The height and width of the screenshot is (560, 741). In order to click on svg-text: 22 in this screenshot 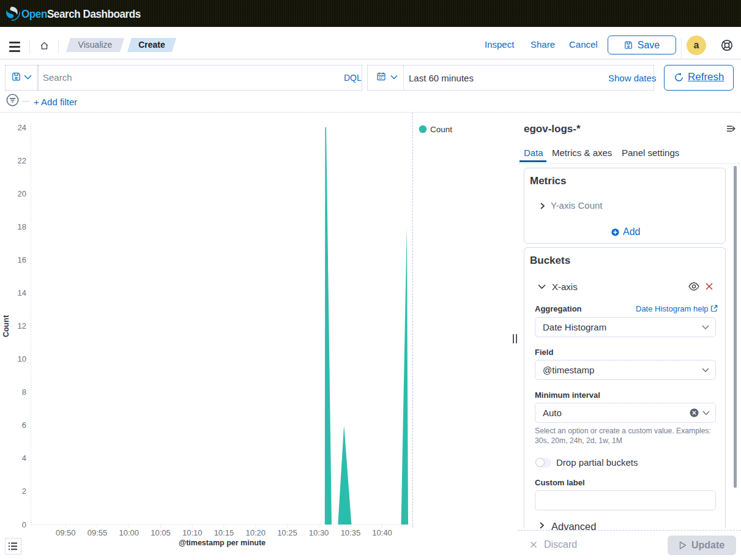, I will do `click(22, 160)`.